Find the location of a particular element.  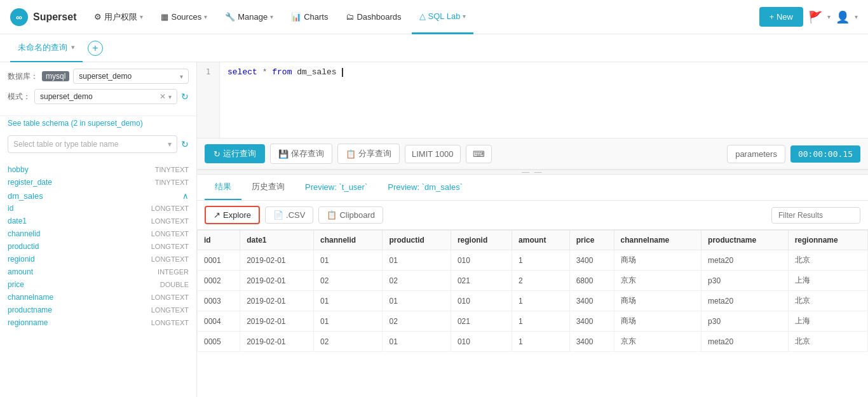

flag-caret: ▾ is located at coordinates (829, 17).